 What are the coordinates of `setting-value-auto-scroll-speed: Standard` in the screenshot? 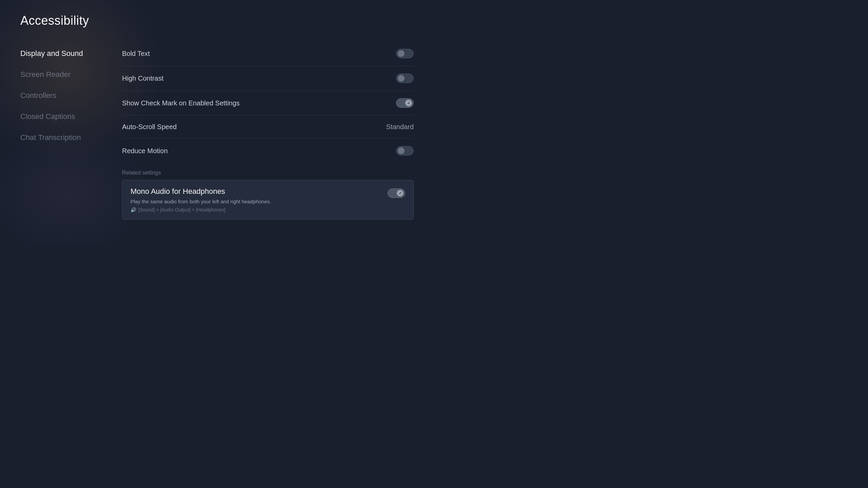 It's located at (400, 127).